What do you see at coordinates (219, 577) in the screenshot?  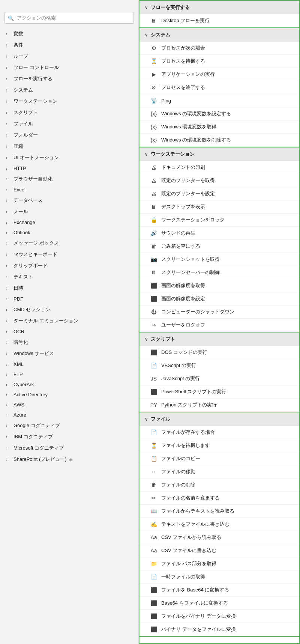 I see `action-item-4-11: 📄一時ファイルの取得` at bounding box center [219, 577].